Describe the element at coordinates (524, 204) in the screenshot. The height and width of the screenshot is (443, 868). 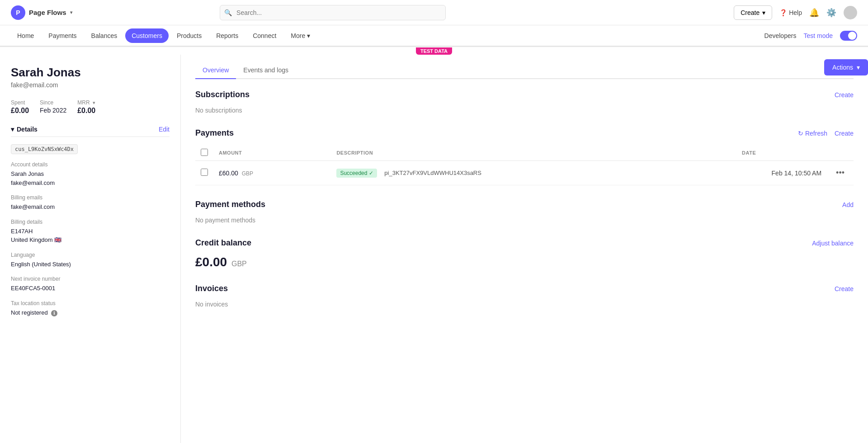
I see `payment-methods-header: Payment methods Add` at that location.